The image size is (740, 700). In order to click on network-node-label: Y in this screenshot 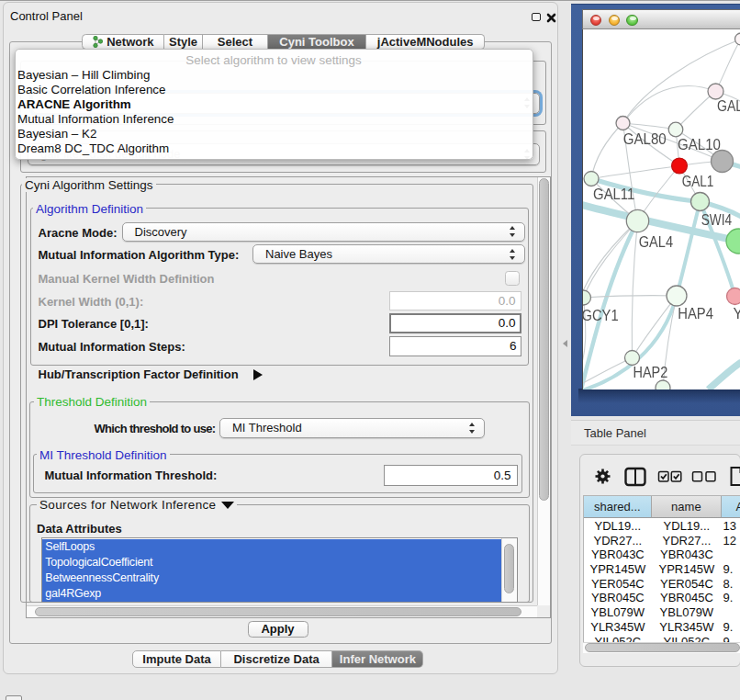, I will do `click(736, 314)`.